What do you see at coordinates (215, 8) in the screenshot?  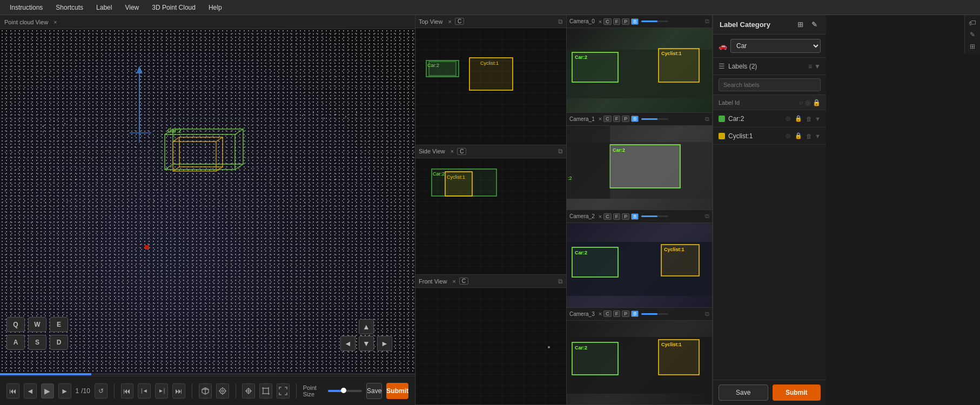 I see `menu-help: Help` at bounding box center [215, 8].